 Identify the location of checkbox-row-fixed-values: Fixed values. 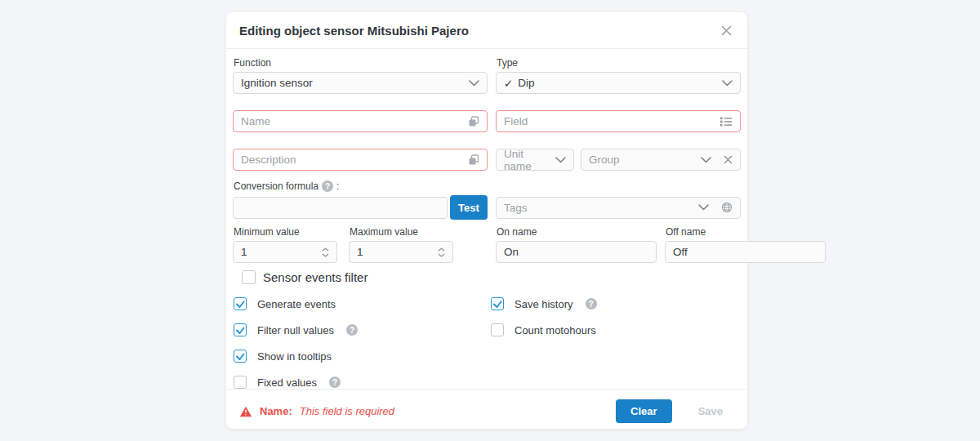
(363, 382).